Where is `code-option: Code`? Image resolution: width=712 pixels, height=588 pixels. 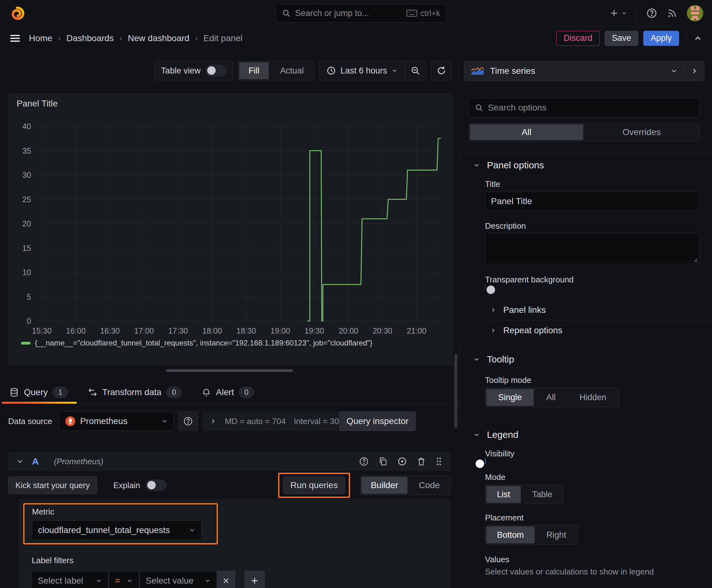
code-option: Code is located at coordinates (429, 485).